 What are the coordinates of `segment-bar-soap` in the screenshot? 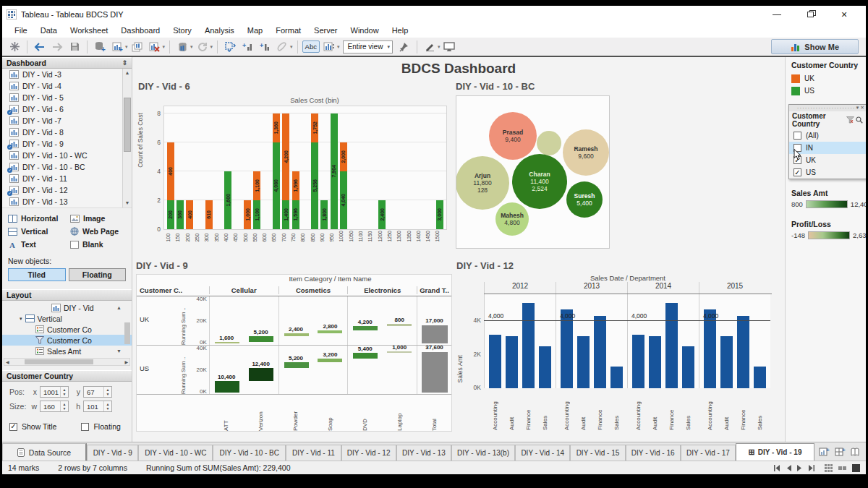 It's located at (330, 360).